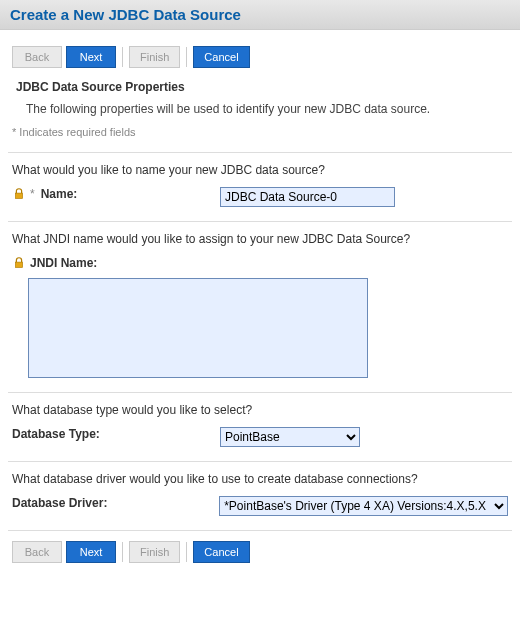  I want to click on name-label: Name:, so click(60, 194).